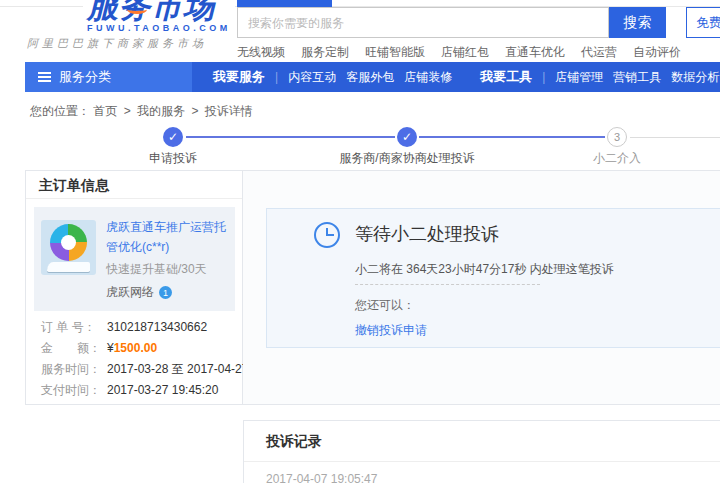  Describe the element at coordinates (173, 158) in the screenshot. I see `step-label-apply: 申请投诉` at that location.